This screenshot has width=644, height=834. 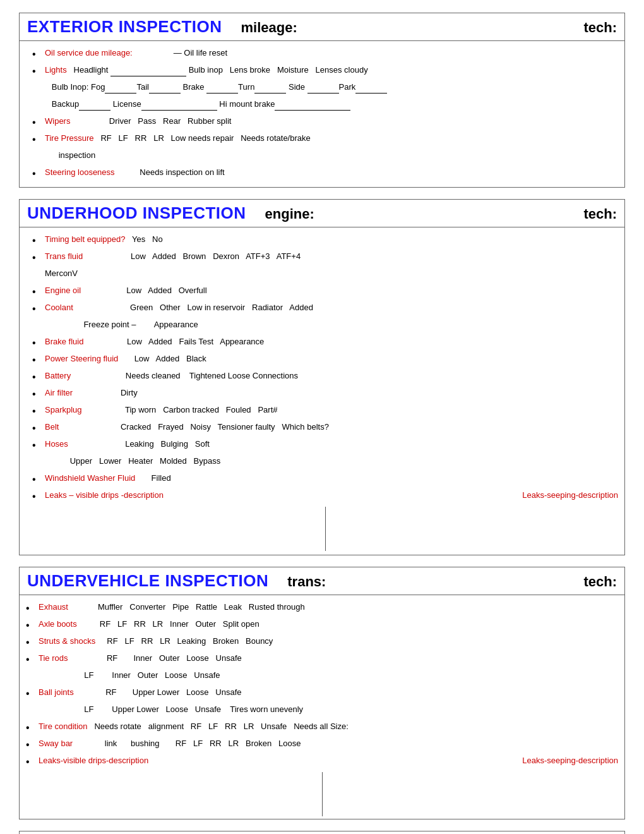 What do you see at coordinates (63, 409) in the screenshot?
I see `item-red-label: Sparkplug` at bounding box center [63, 409].